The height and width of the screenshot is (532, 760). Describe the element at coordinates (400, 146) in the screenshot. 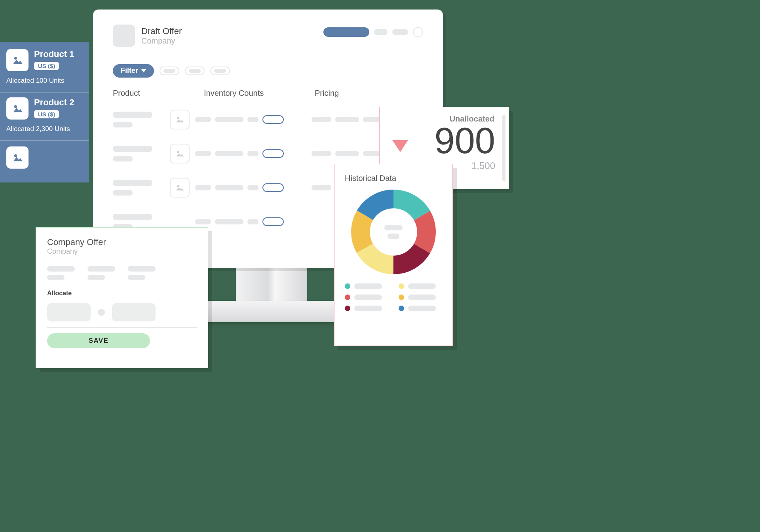

I see `trend-down-icon` at that location.